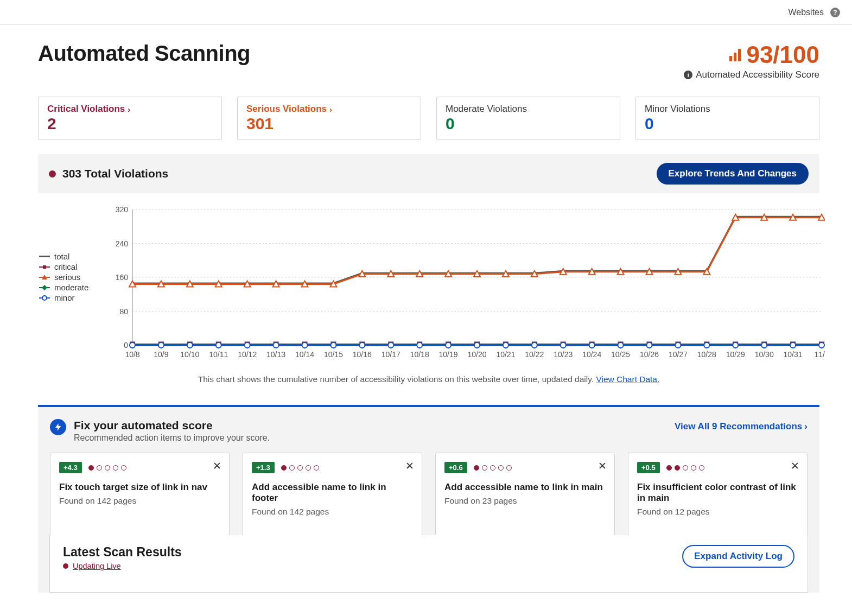 This screenshot has width=852, height=616. I want to click on score-impact-badge: +0.5, so click(648, 468).